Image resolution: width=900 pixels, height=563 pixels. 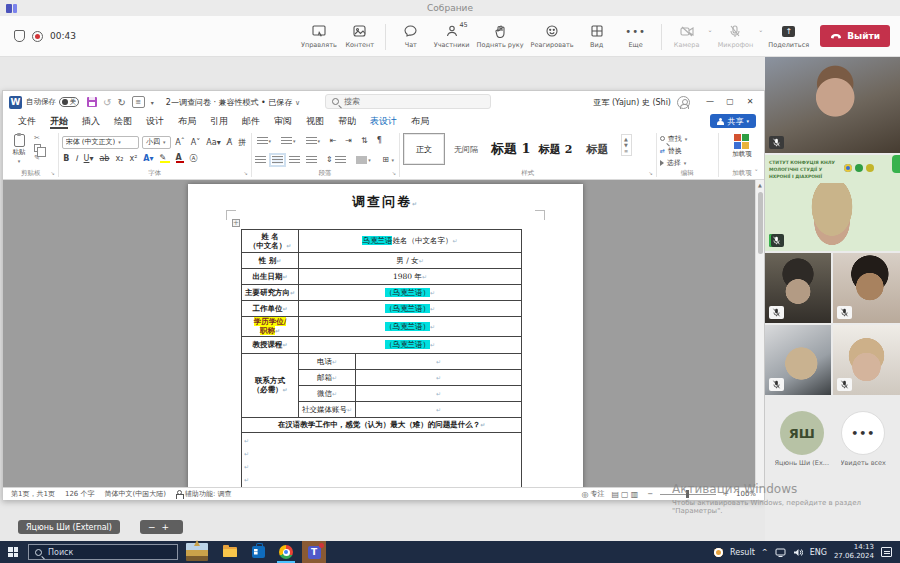 I want to click on tab-mailings: 邮件, so click(x=251, y=122).